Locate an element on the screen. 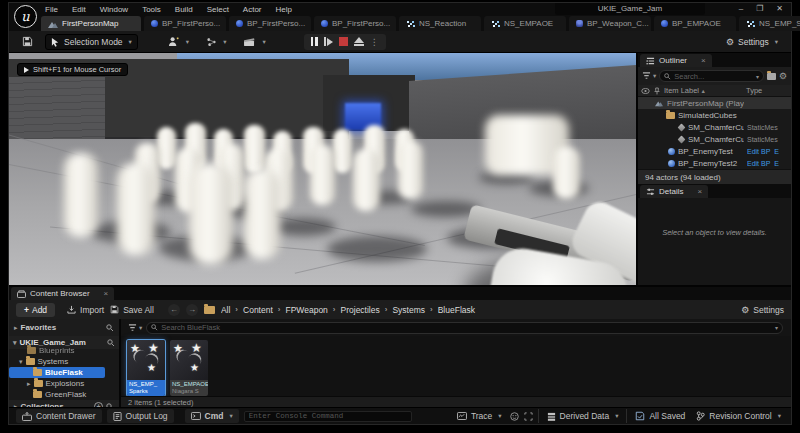 The height and width of the screenshot is (433, 800). outliner-row-folder: SimulatedCubes is located at coordinates (714, 115).